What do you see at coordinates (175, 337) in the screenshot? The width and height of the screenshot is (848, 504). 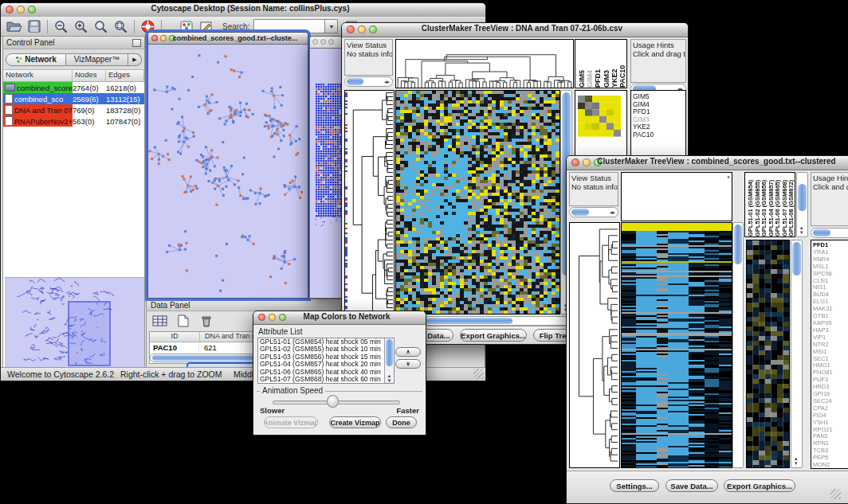 I see `column-id: ID` at bounding box center [175, 337].